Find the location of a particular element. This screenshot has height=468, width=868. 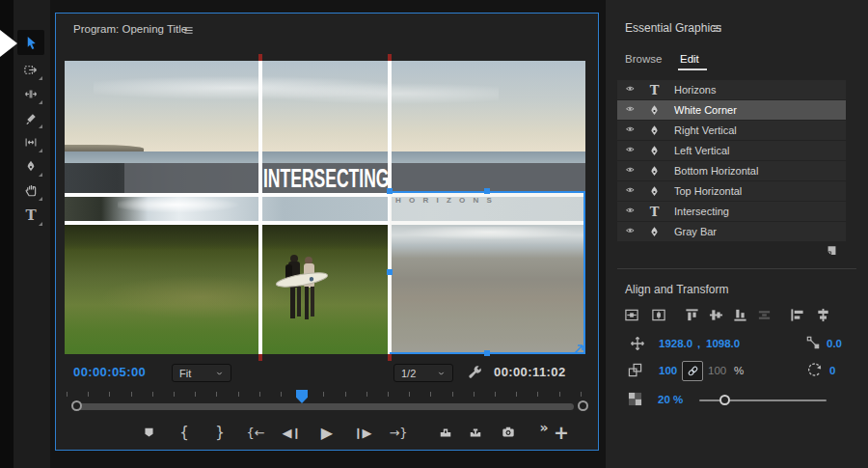

align-left-icon is located at coordinates (800, 317).